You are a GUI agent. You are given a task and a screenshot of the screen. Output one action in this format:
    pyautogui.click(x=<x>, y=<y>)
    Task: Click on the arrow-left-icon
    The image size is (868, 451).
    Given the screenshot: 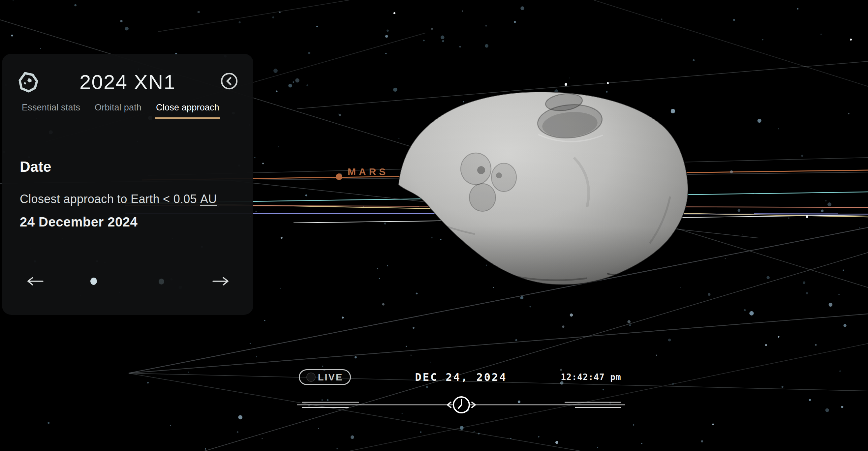 What is the action you would take?
    pyautogui.click(x=35, y=281)
    